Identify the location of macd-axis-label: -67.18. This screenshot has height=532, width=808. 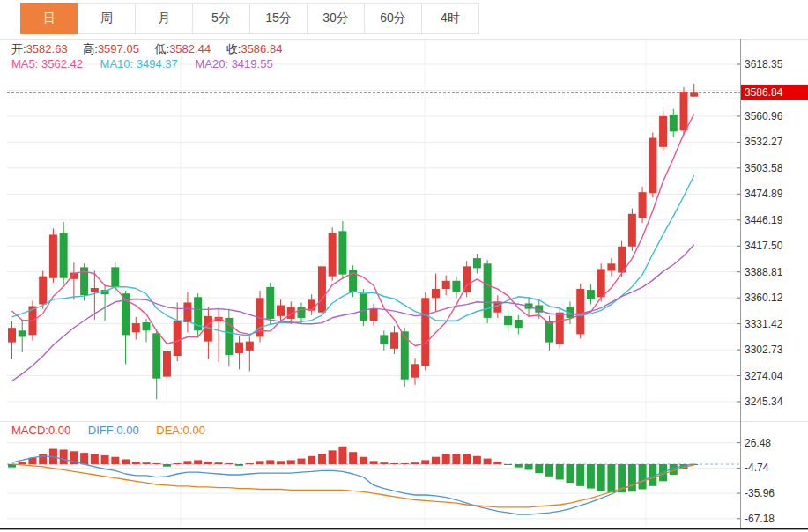
(760, 519).